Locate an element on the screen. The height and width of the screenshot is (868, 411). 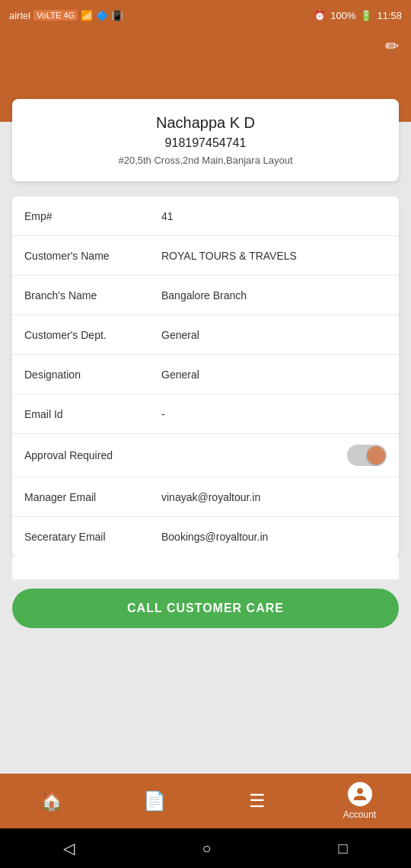
signal-icon: 📶 is located at coordinates (87, 15).